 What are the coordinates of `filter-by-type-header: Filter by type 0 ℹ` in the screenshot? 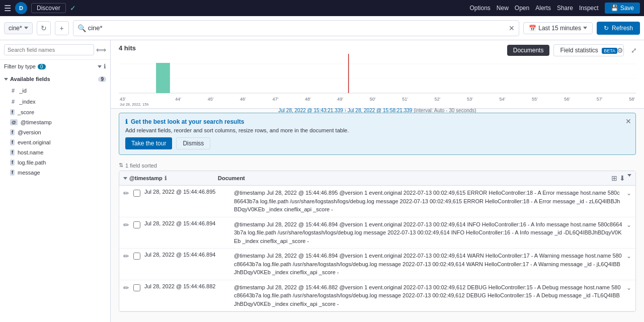 It's located at (55, 66).